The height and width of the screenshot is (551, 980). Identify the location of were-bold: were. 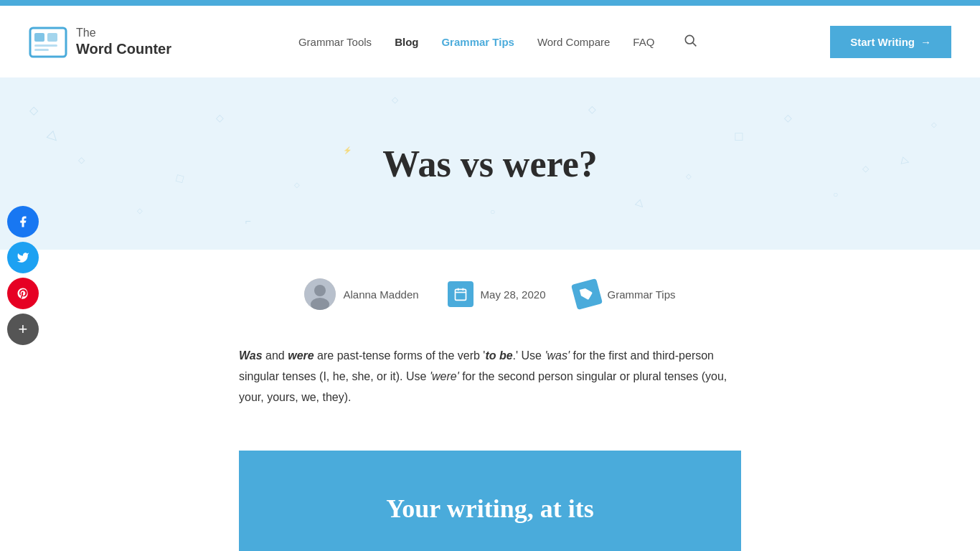
(301, 356).